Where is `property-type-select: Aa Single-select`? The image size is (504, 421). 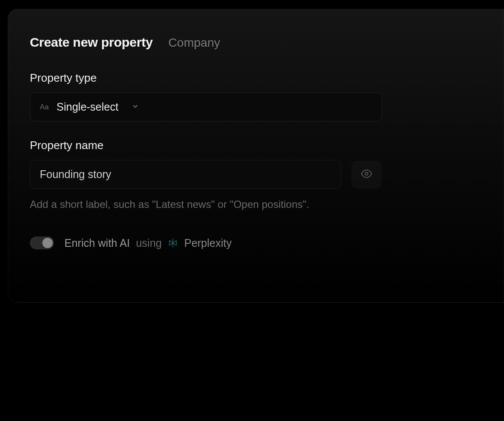 property-type-select: Aa Single-select is located at coordinates (206, 107).